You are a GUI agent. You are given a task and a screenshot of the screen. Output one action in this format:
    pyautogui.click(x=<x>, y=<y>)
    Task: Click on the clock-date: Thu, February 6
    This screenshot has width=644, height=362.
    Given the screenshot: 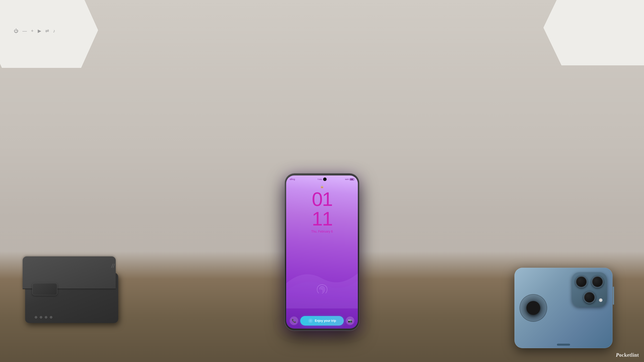 What is the action you would take?
    pyautogui.click(x=322, y=232)
    